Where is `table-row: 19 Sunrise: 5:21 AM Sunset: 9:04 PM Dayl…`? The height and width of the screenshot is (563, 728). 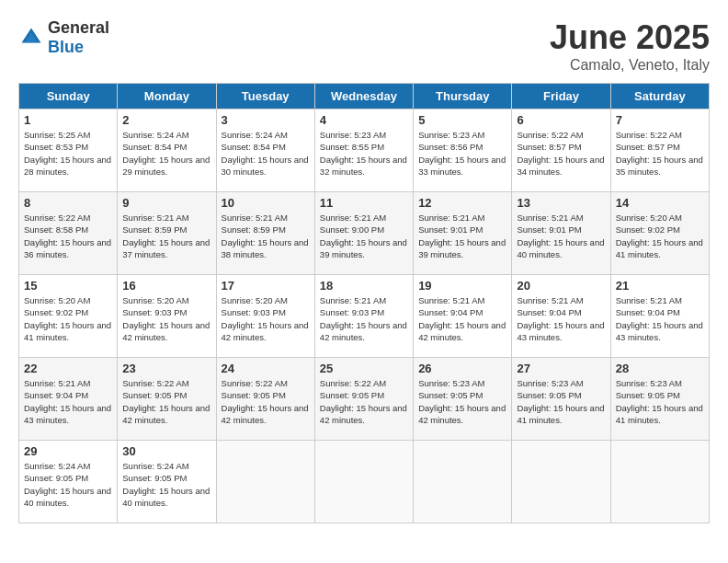 table-row: 19 Sunrise: 5:21 AM Sunset: 9:04 PM Dayl… is located at coordinates (463, 316).